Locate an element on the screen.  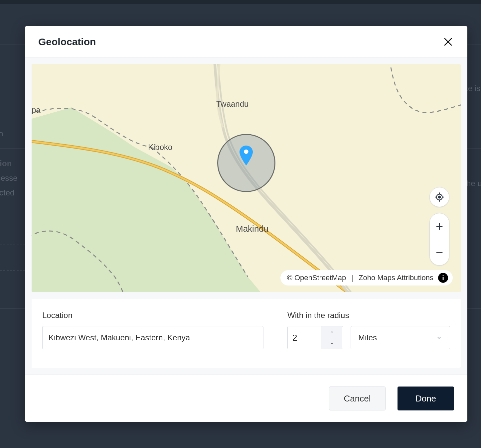
crosshair-icon is located at coordinates (439, 197).